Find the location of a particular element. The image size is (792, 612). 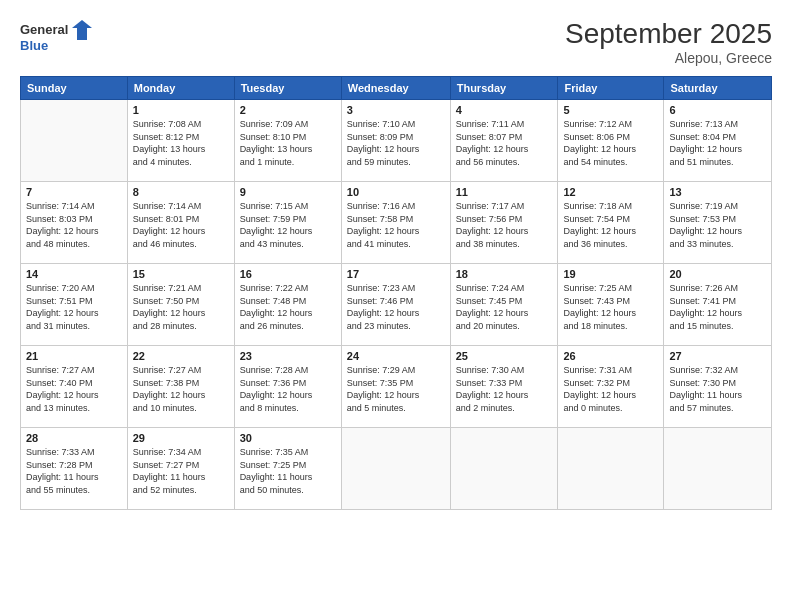

day-number: 2 is located at coordinates (288, 110).